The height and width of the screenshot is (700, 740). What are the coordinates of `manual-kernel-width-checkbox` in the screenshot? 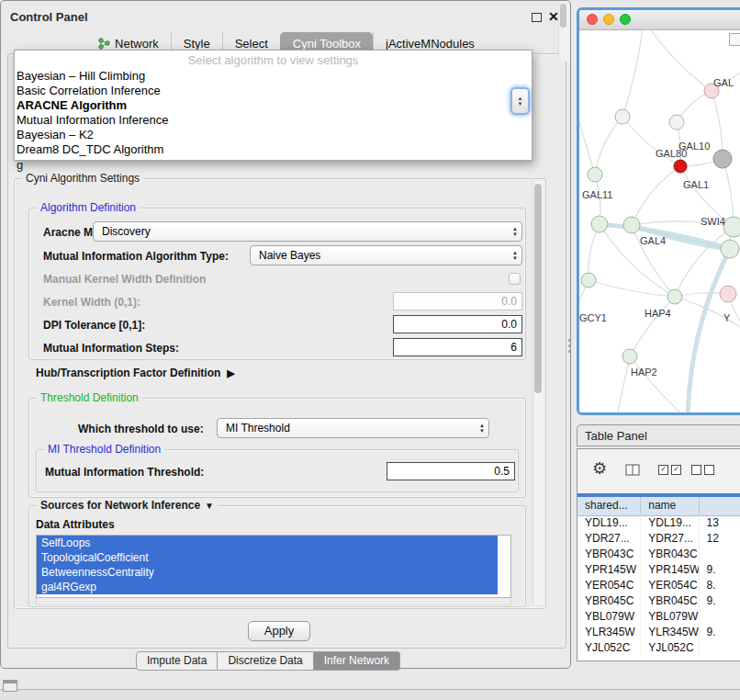 It's located at (514, 279).